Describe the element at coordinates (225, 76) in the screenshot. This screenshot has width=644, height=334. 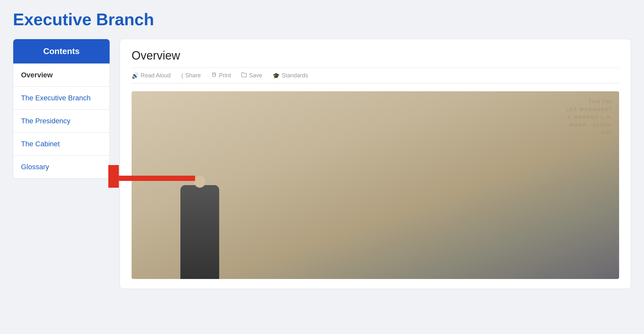
I see `toolbar-label: Print` at that location.